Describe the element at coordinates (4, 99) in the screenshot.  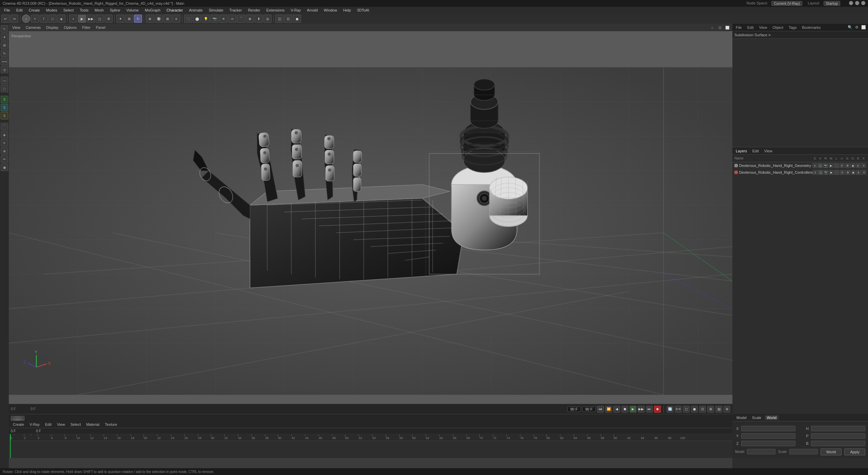
I see `sidebar-material1-icon: S` at that location.